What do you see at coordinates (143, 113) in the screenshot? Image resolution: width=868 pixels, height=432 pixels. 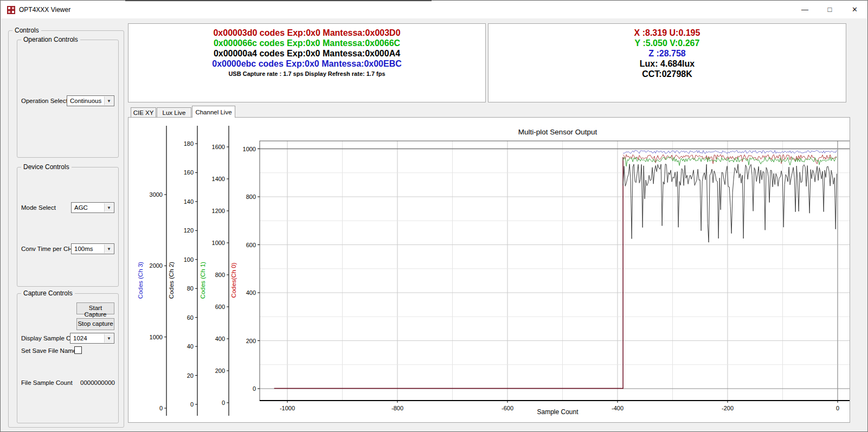 I see `tab-cie-xy: CIE XY` at bounding box center [143, 113].